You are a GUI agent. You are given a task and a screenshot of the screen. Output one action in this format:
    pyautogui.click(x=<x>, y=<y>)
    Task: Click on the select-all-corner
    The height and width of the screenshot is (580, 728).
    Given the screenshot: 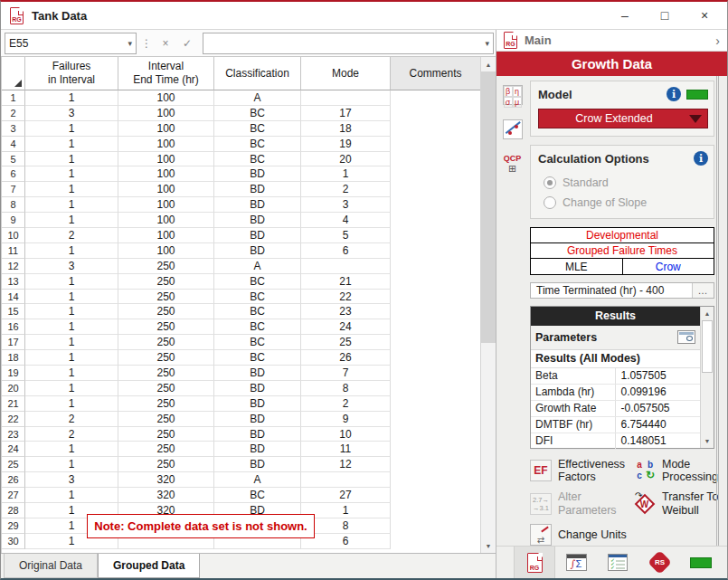 What is the action you would take?
    pyautogui.click(x=14, y=74)
    